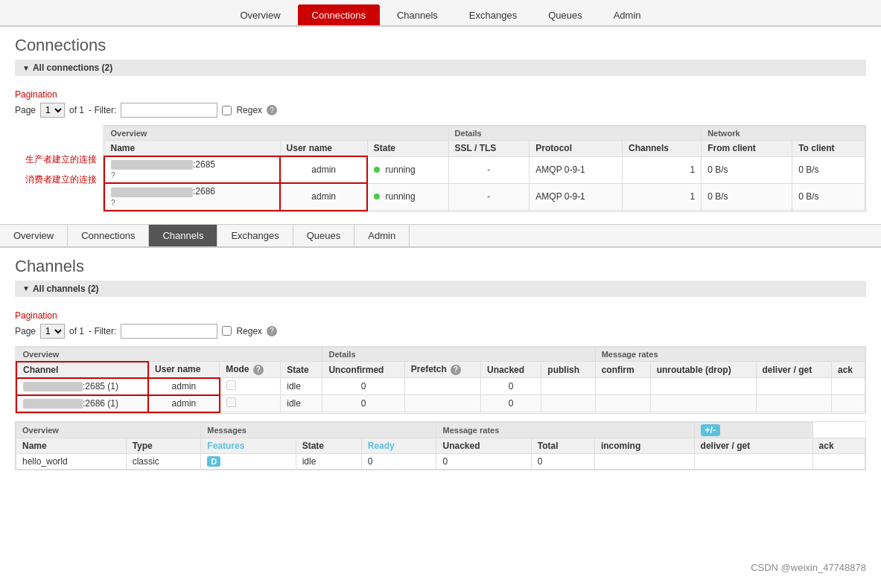  I want to click on bottom-nav-channels: Channels, so click(183, 235).